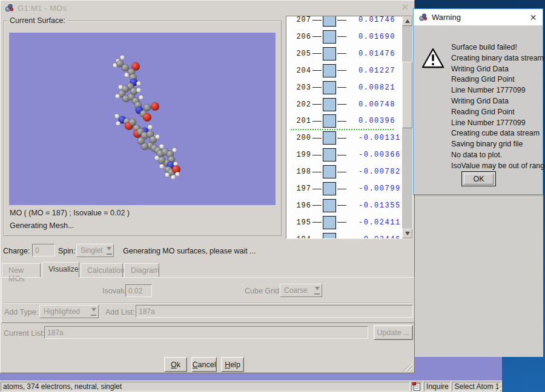 The width and height of the screenshot is (545, 392). What do you see at coordinates (345, 127) in the screenshot?
I see `mo-rows: 2070.017462060.016902050.014762040.01227…` at bounding box center [345, 127].